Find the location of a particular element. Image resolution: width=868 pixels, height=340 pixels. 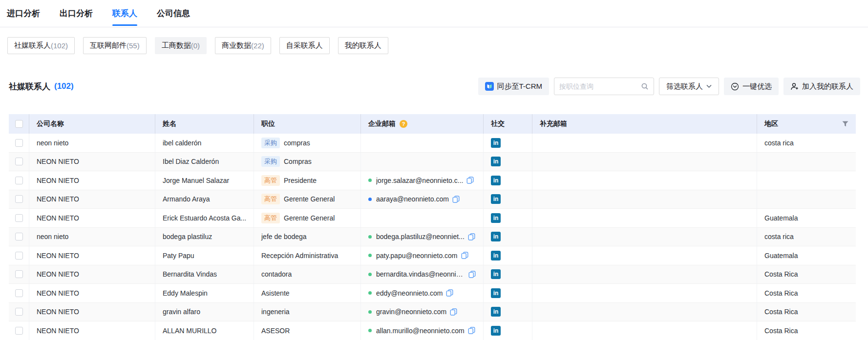

position-cell: 高管 Gerente General is located at coordinates (308, 218).